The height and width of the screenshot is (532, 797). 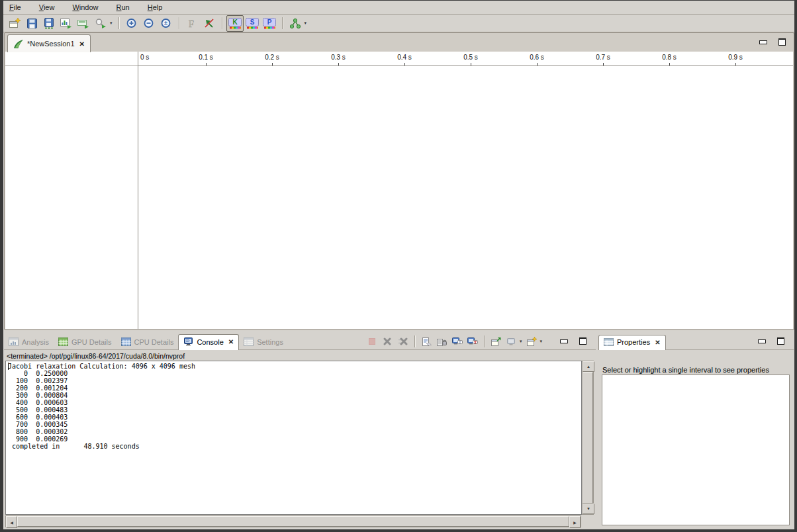 I want to click on save-all-button, so click(x=49, y=24).